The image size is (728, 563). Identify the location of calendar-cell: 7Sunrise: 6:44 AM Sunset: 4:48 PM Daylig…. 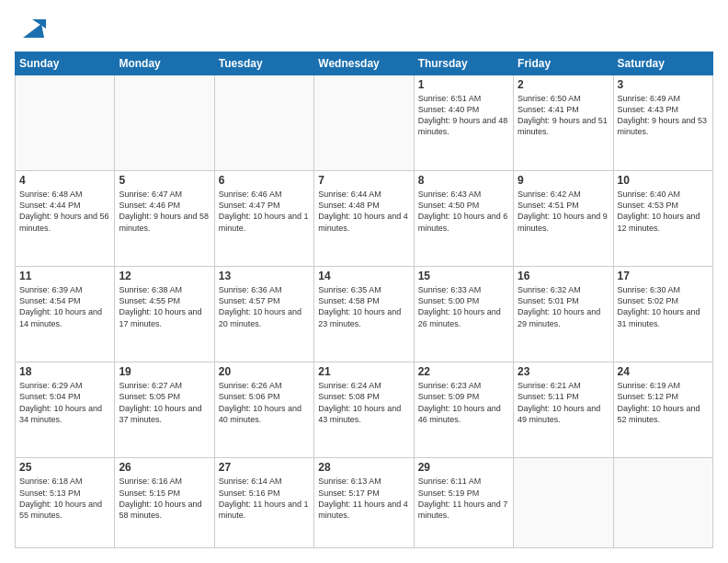
(364, 219).